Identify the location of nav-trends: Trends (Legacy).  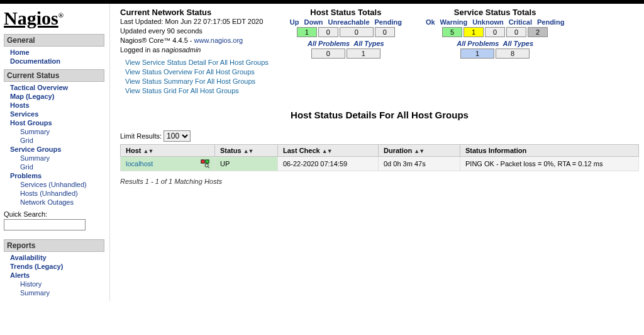
(57, 266).